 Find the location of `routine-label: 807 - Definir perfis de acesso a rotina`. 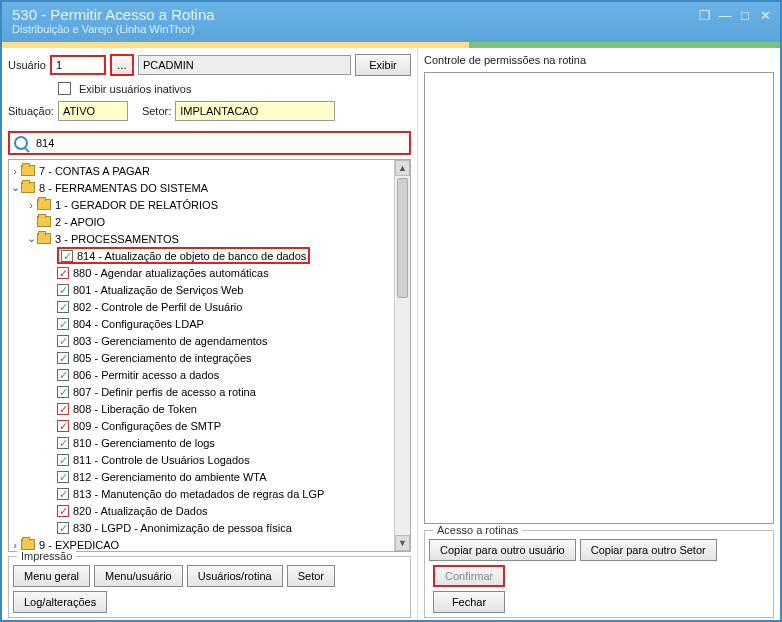

routine-label: 807 - Definir perfis de acesso a rotina is located at coordinates (164, 392).